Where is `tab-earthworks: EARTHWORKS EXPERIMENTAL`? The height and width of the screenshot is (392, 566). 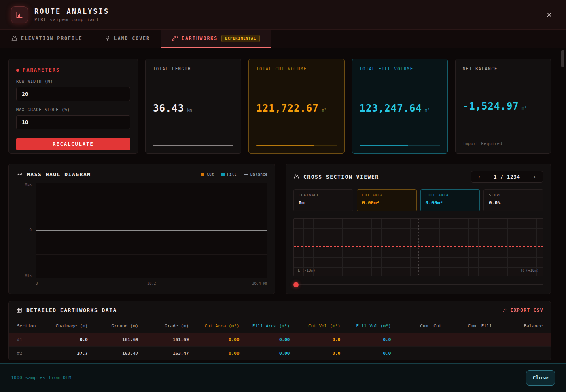
tab-earthworks: EARTHWORKS EXPERIMENTAL is located at coordinates (216, 39).